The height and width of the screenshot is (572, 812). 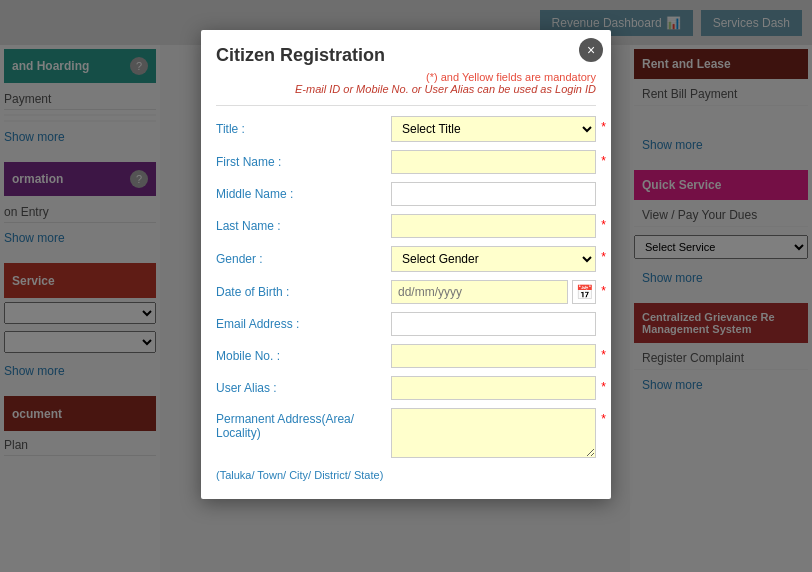 What do you see at coordinates (406, 88) in the screenshot?
I see `modal-notes: (*) and Yellow fields are mandatory E-ma…` at bounding box center [406, 88].